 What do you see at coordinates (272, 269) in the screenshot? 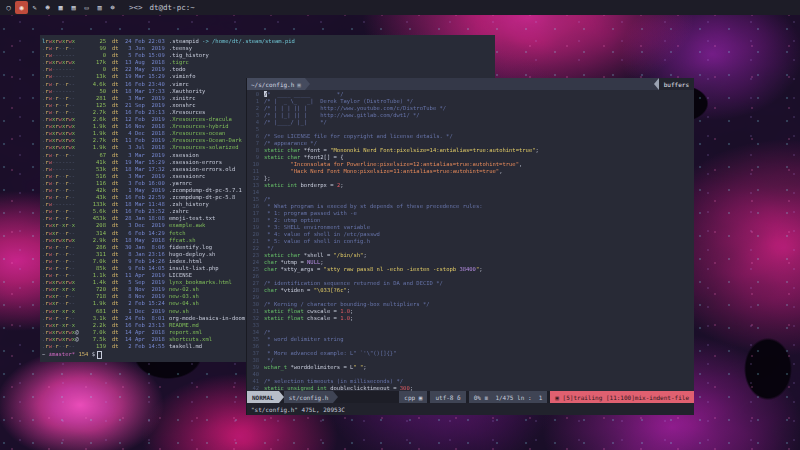
I see `code-segment: char` at bounding box center [272, 269].